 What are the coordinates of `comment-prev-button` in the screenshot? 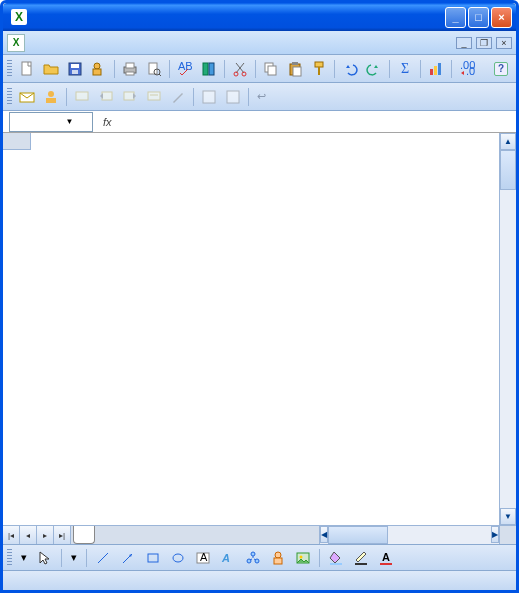 It's located at (106, 97).